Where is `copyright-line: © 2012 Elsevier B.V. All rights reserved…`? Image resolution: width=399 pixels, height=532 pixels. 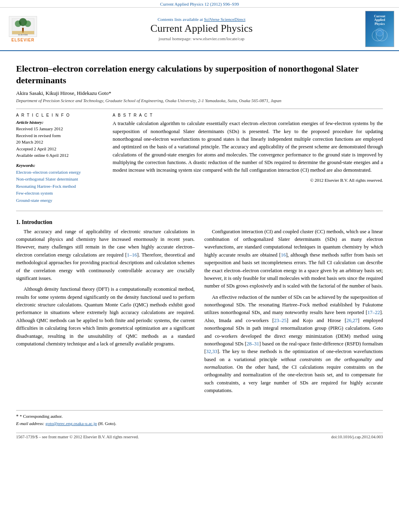 copyright-line: © 2012 Elsevier B.V. All rights reserved… is located at coordinates (248, 180).